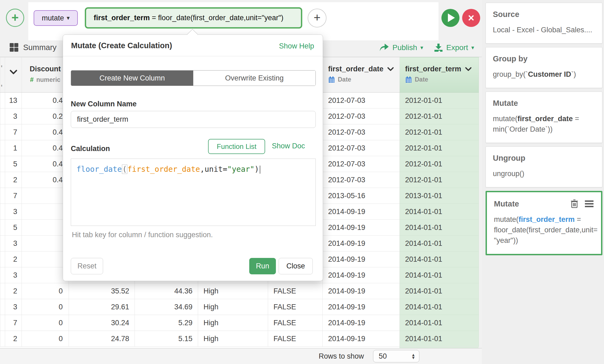 Image resolution: width=604 pixels, height=364 pixels. What do you see at coordinates (45, 339) in the screenshot?
I see `cell-discount: 0` at bounding box center [45, 339].